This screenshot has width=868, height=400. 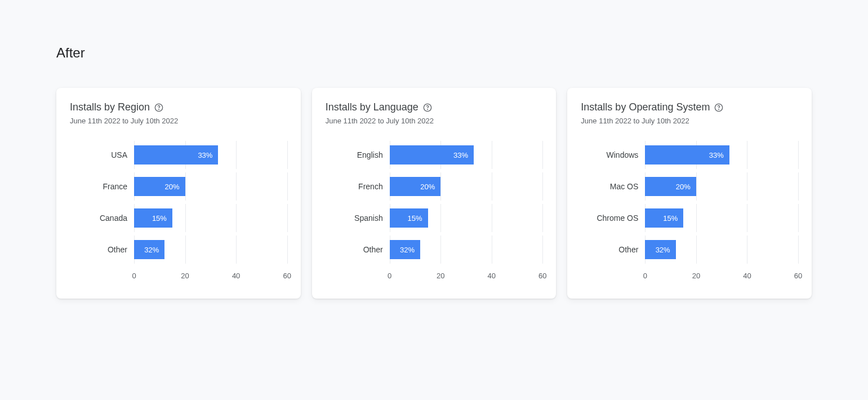 What do you see at coordinates (689, 155) in the screenshot?
I see `chart-row: Windows 33%` at bounding box center [689, 155].